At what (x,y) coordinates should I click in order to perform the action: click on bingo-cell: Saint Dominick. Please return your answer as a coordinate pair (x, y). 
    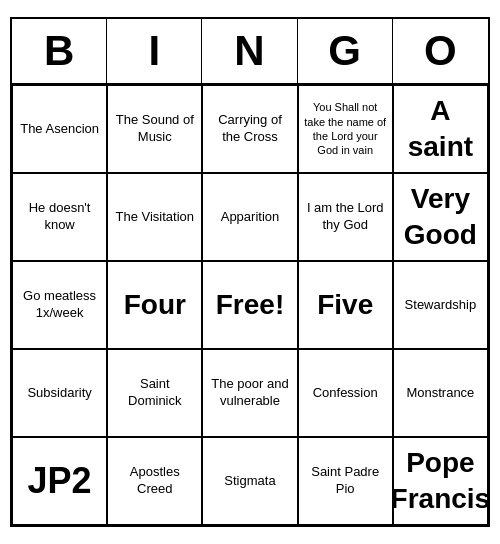
    Looking at the image, I should click on (154, 393).